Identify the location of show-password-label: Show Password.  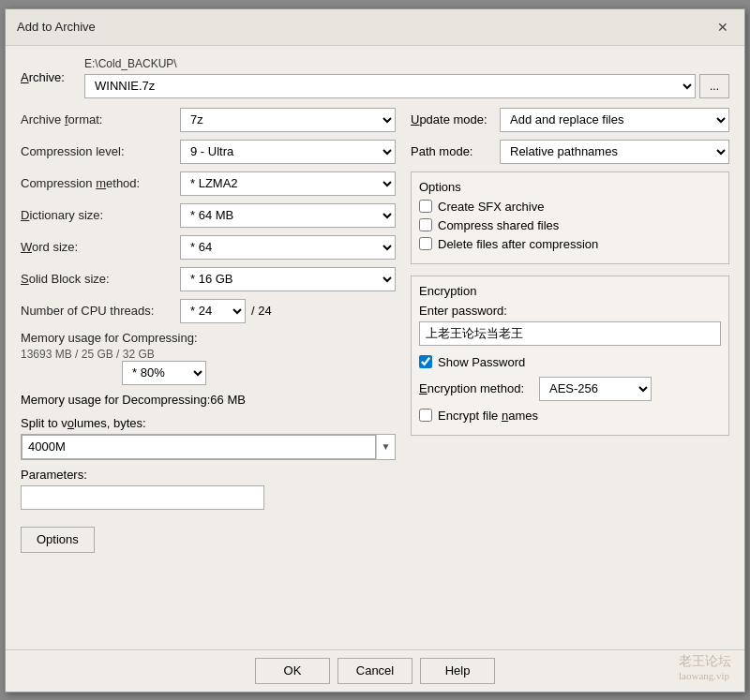
(482, 362).